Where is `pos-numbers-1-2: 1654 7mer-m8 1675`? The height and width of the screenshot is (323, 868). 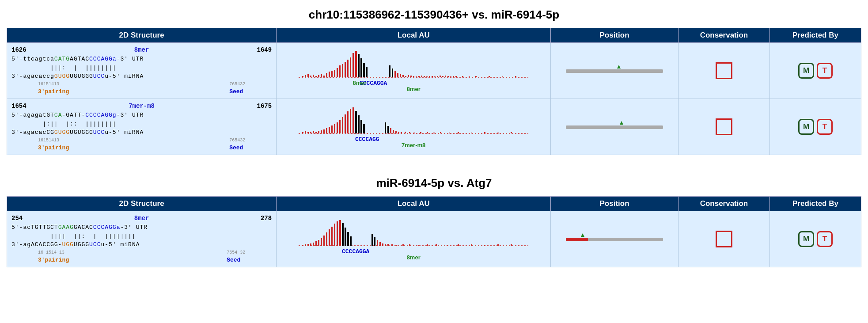
pos-numbers-1-2: 1654 7mer-m8 1675 is located at coordinates (141, 106).